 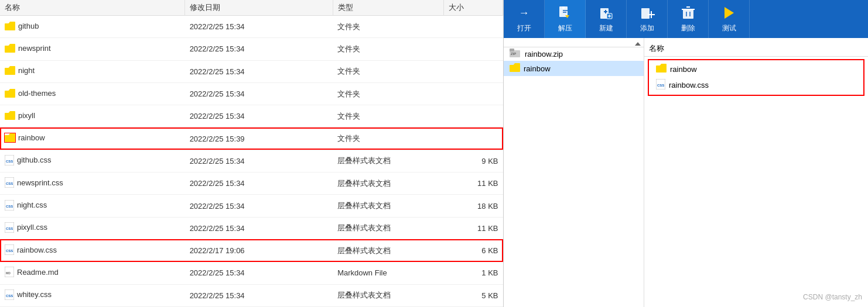 What do you see at coordinates (524, 13) in the screenshot?
I see `arrow-right-icon: →` at bounding box center [524, 13].